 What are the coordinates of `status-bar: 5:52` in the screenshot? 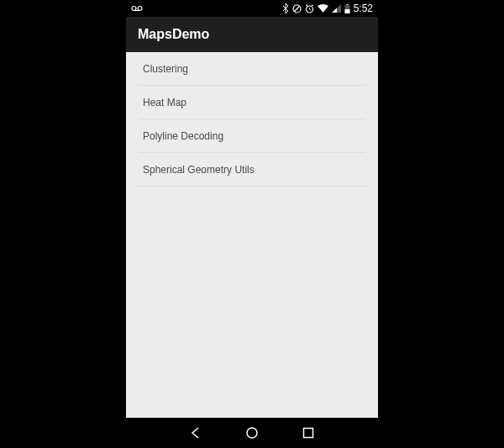 It's located at (252, 8).